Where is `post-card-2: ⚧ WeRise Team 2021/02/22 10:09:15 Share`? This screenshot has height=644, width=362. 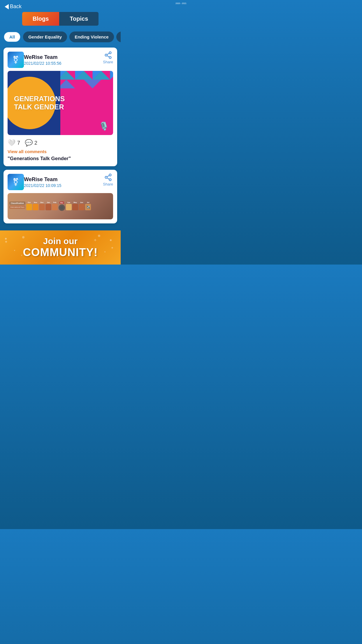
post-card-2: ⚧ WeRise Team 2021/02/22 10:09:15 Share is located at coordinates (60, 197).